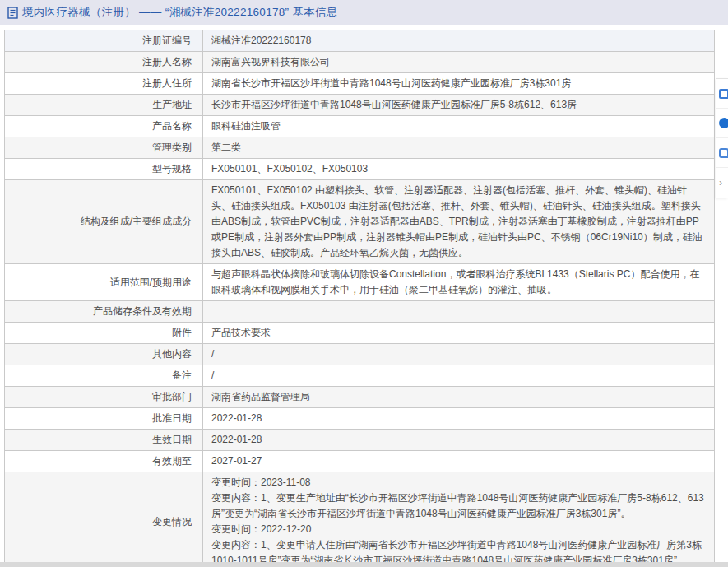 The image size is (728, 567). I want to click on row-label: 变更情况, so click(104, 520).